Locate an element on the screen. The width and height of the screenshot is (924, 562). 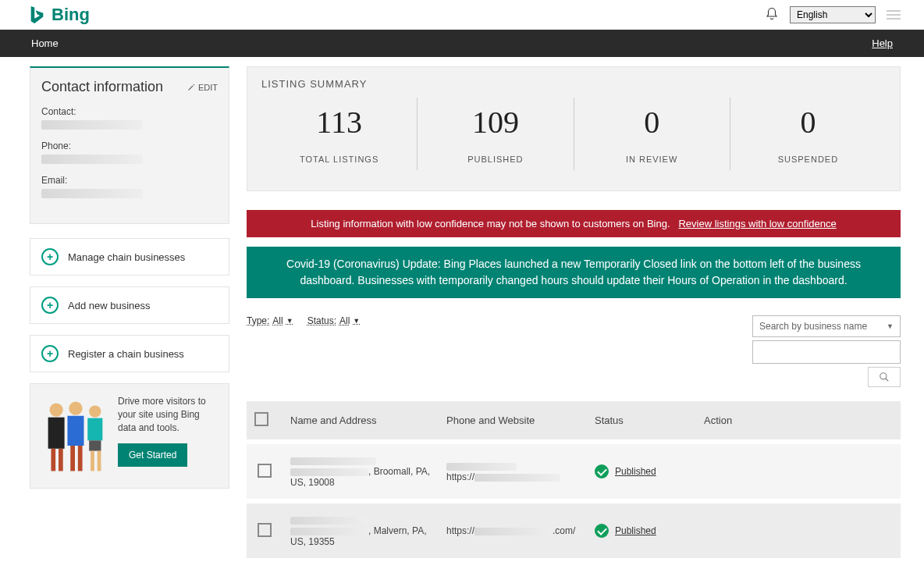
manage-chain-button: + Manage chain businesses is located at coordinates (130, 257).